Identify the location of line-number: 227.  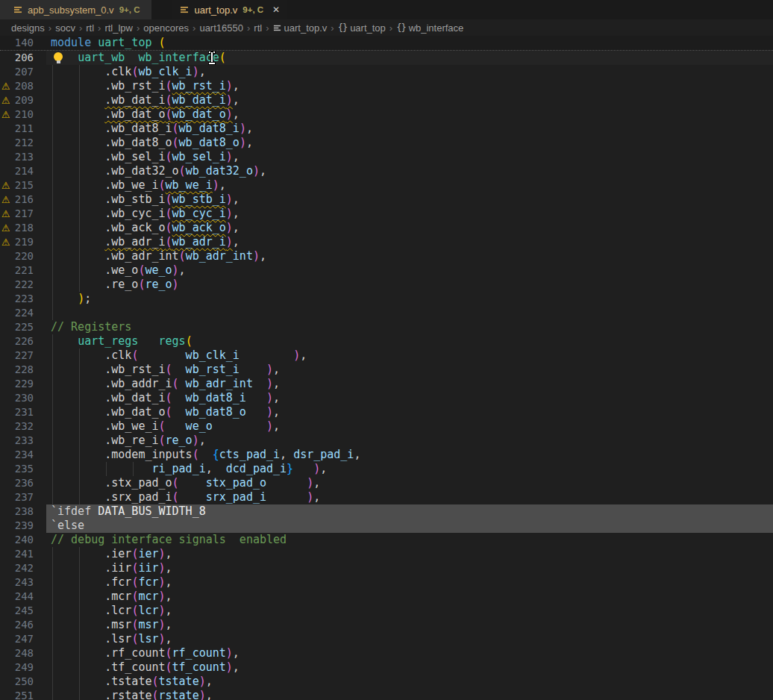
(23, 355).